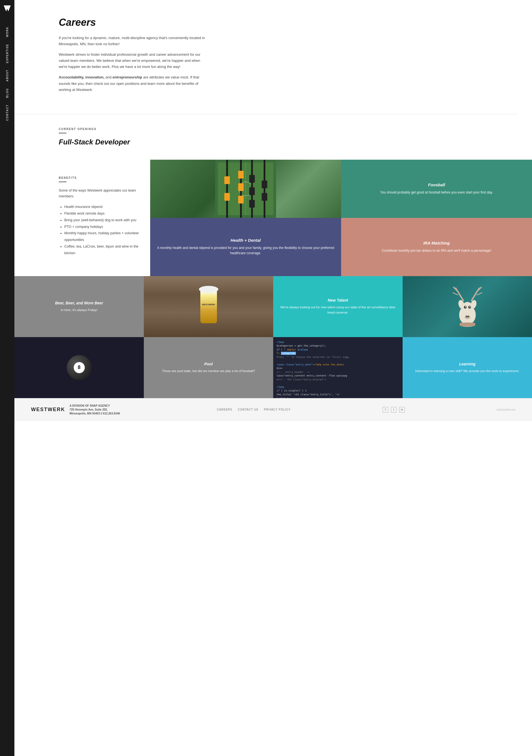 This screenshot has width=532, height=756. What do you see at coordinates (7, 378) in the screenshot?
I see `sidebar: WORK EXPERTISE ABOUT BLOG CONTACT` at bounding box center [7, 378].